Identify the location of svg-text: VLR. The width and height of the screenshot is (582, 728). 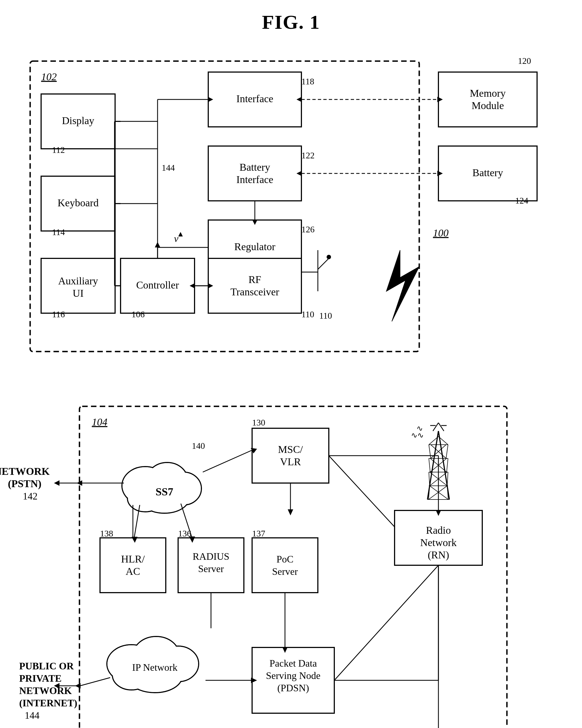
(291, 462).